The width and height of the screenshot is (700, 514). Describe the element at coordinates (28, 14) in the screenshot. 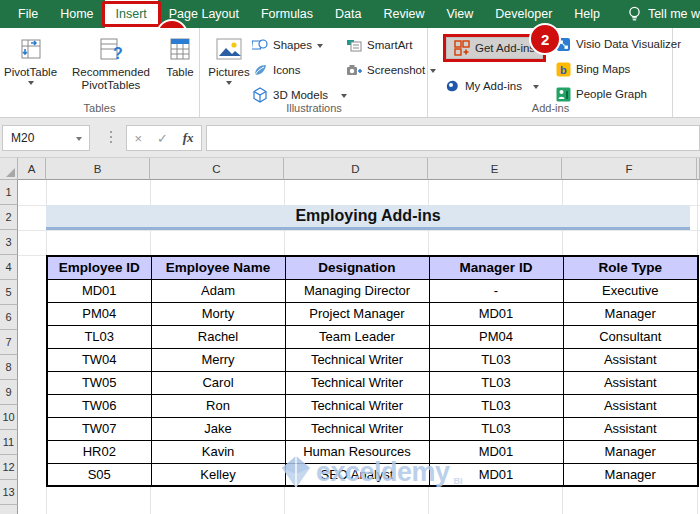

I see `tab-file: File` at that location.